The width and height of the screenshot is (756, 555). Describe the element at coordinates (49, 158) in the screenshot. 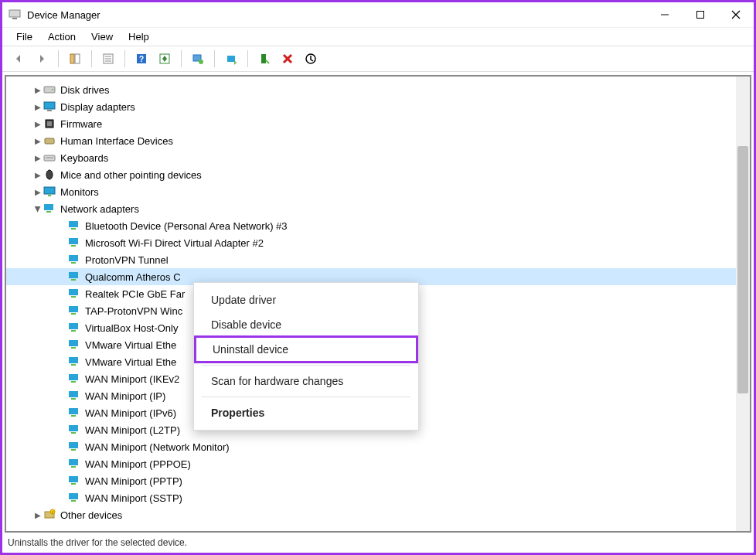

I see `keyboard-icon` at that location.